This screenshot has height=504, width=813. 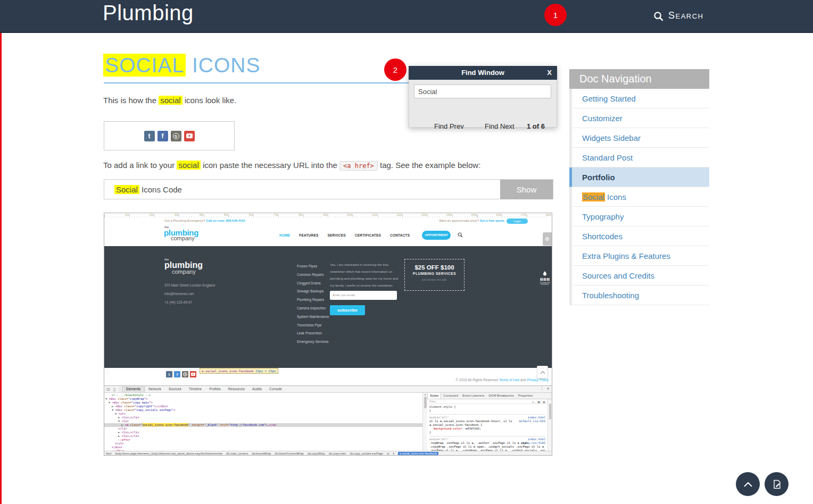 What do you see at coordinates (640, 99) in the screenshot?
I see `sidebar-item-getting-started: Getting Started` at bounding box center [640, 99].